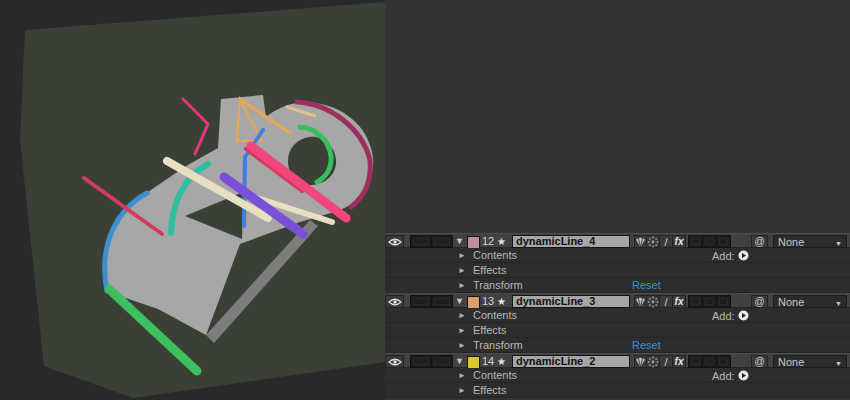  What do you see at coordinates (618, 270) in the screenshot?
I see `property-row-effects-12: ► Effects` at bounding box center [618, 270].